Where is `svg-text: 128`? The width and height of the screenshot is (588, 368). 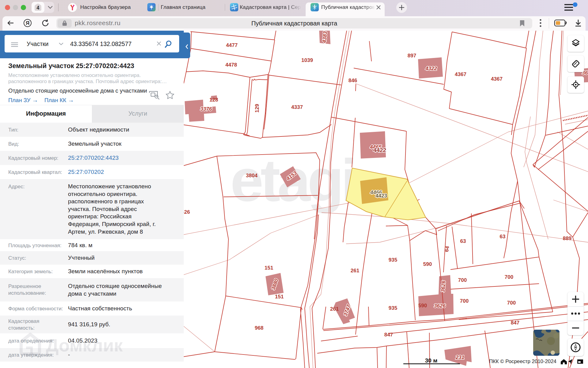
svg-text: 128 is located at coordinates (214, 100).